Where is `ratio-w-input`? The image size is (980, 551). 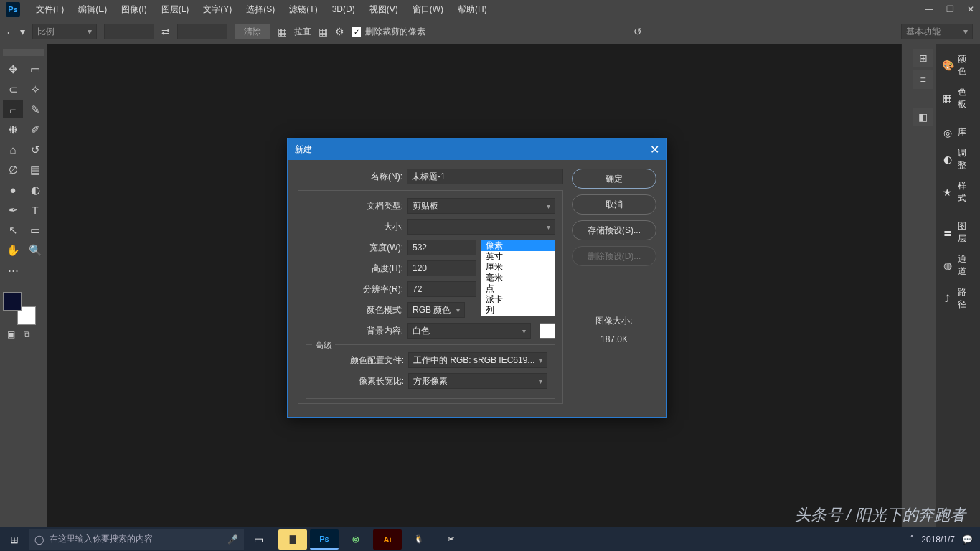
ratio-w-input is located at coordinates (129, 32).